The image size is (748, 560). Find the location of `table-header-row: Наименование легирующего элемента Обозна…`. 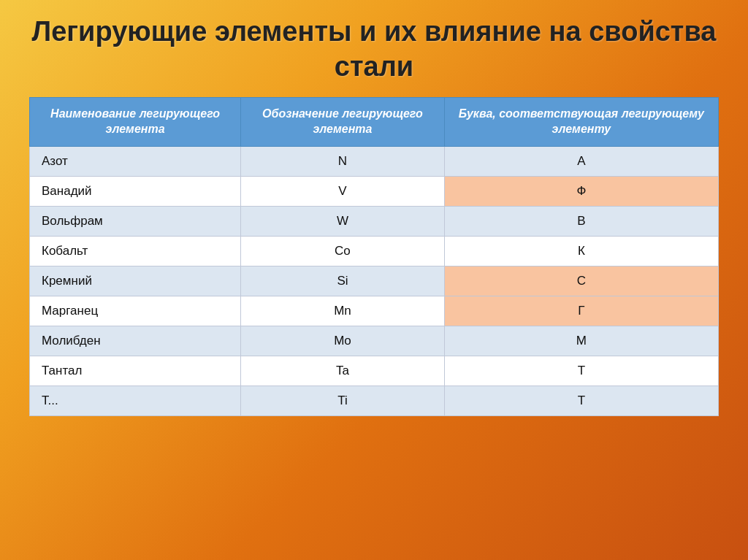

table-header-row: Наименование легирующего элемента Обозна… is located at coordinates (374, 123).